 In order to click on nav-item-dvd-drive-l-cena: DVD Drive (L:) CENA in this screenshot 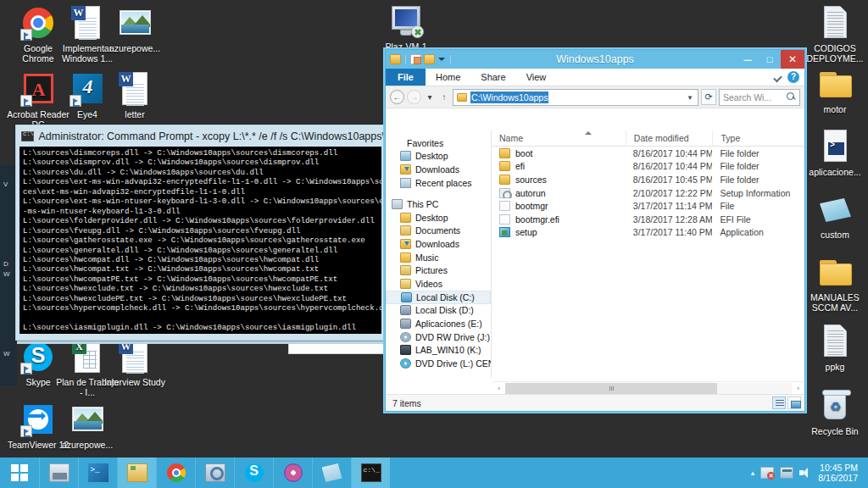, I will do `click(438, 363)`.